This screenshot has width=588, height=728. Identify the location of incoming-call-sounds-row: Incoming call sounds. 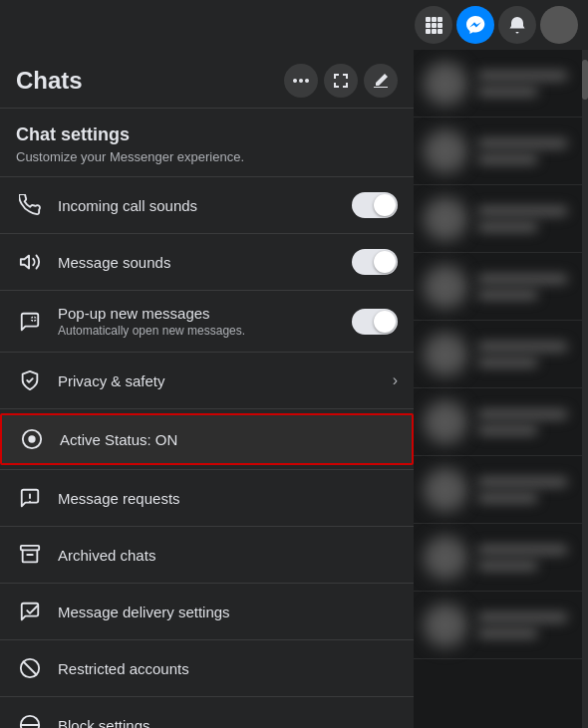
(207, 205).